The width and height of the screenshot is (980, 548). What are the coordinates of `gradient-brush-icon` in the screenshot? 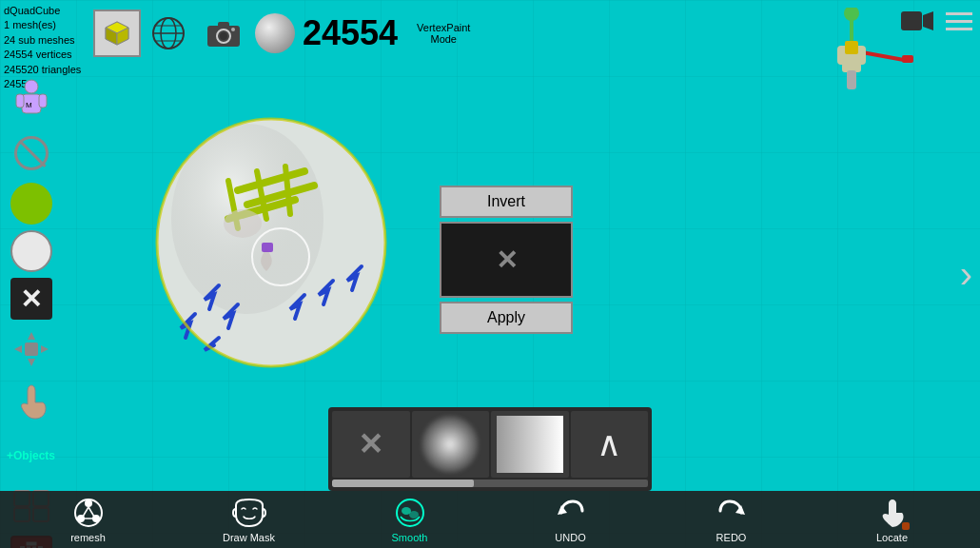 It's located at (530, 444).